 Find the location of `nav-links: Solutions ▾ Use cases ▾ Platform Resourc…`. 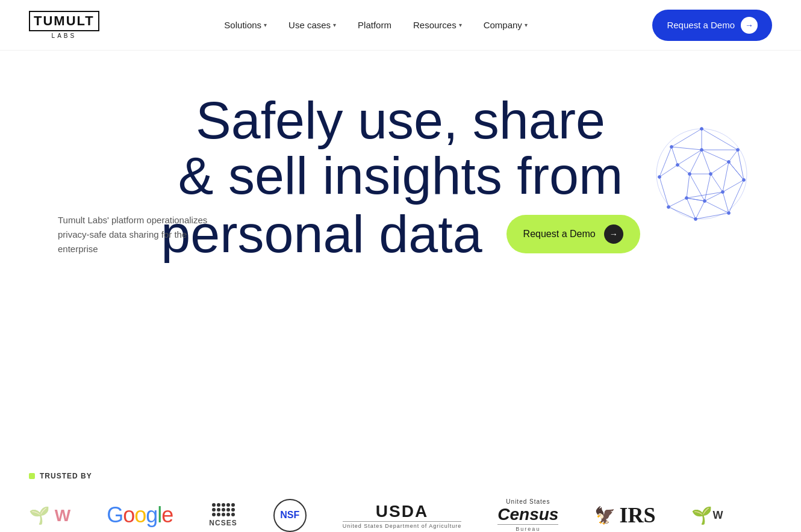

nav-links: Solutions ▾ Use cases ▾ Platform Resourc… is located at coordinates (376, 25).